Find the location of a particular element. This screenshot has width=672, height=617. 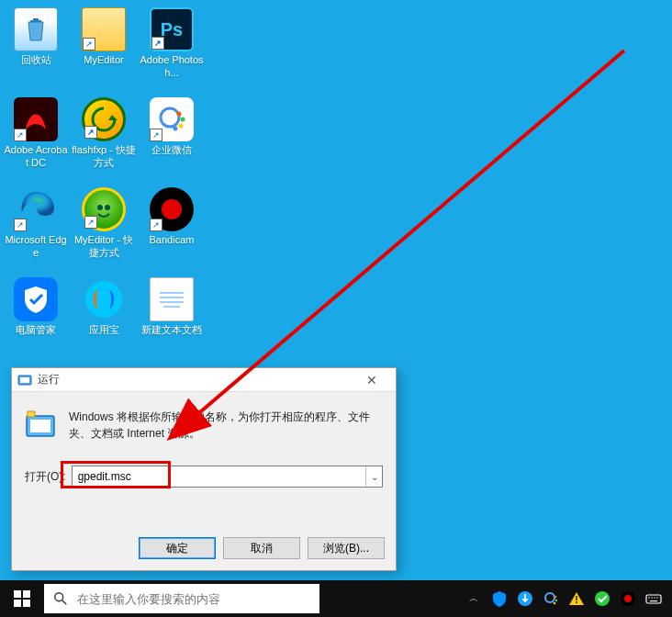

tray-icon-record is located at coordinates (628, 599).